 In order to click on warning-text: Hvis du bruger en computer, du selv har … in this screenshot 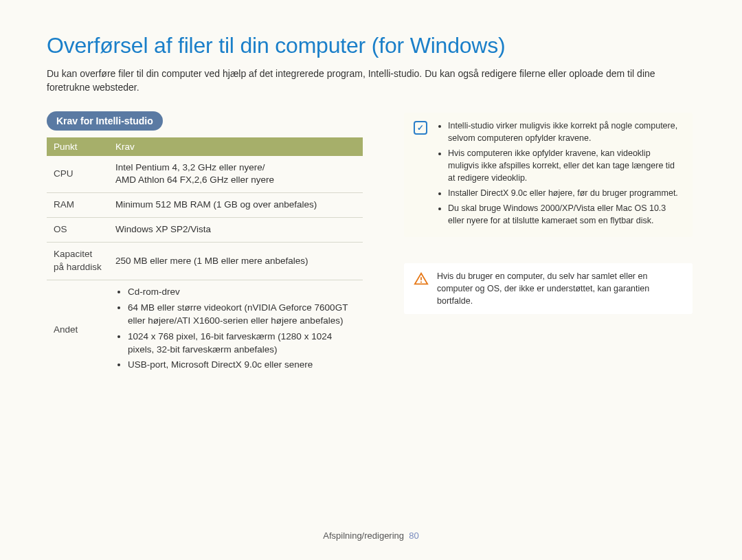, I will do `click(560, 289)`.